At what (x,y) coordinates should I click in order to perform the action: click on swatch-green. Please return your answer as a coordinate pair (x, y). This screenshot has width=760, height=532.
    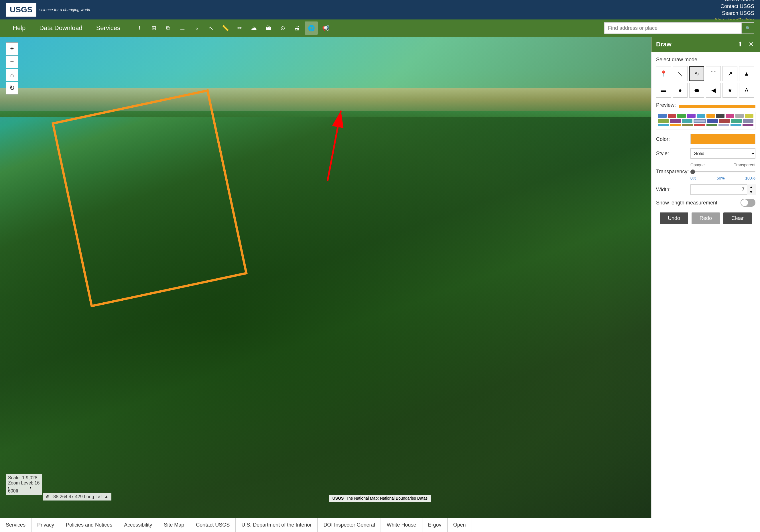
    Looking at the image, I should click on (682, 116).